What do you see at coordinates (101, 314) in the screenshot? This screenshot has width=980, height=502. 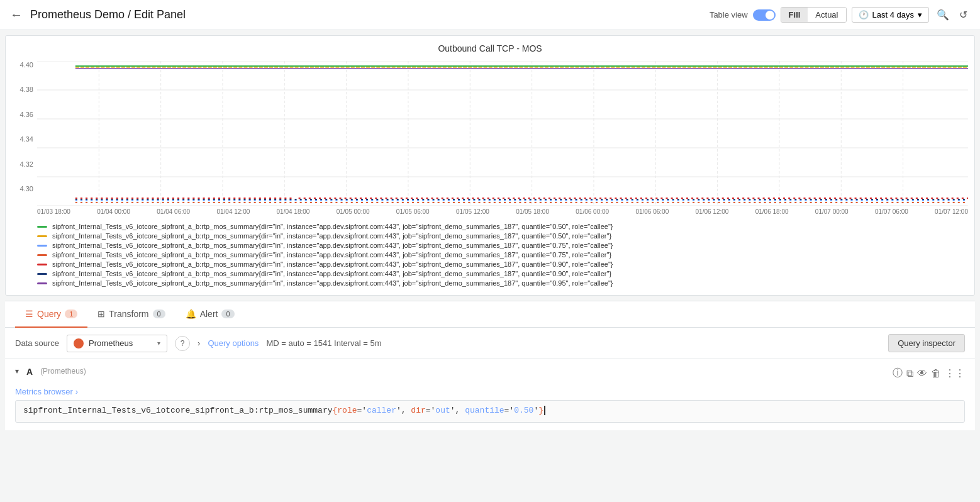 I see `tab-icon: ⊞` at bounding box center [101, 314].